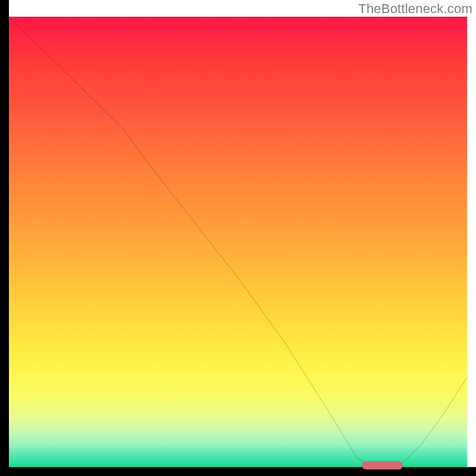  Describe the element at coordinates (5, 238) in the screenshot. I see `y-axis` at that location.